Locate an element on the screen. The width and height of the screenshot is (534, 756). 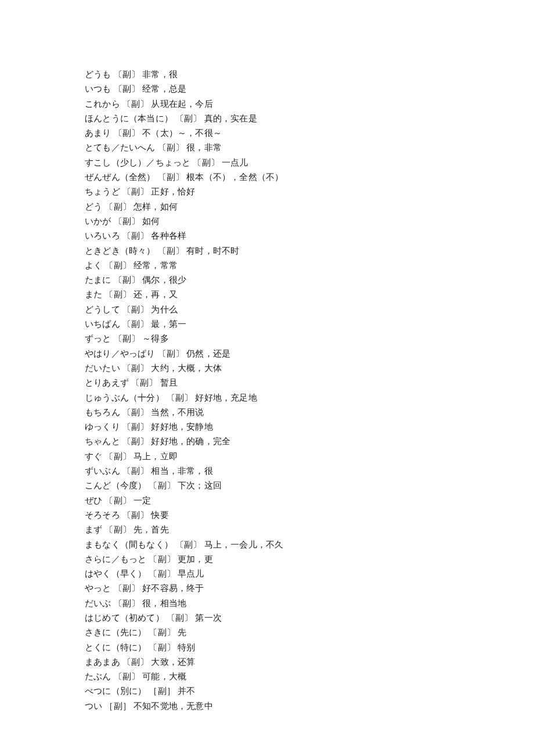
entry-word: そろそろ is located at coordinates (102, 515).